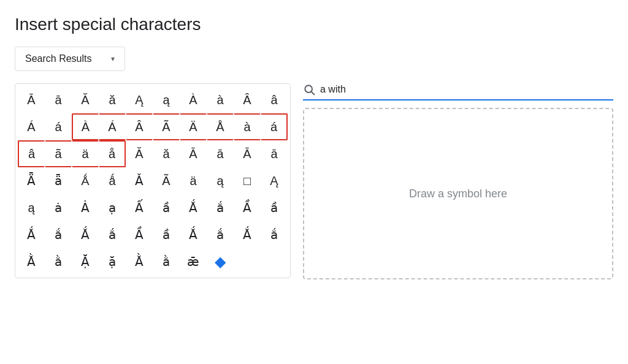 The image size is (628, 364). I want to click on chevron-down-icon: ▾, so click(113, 59).